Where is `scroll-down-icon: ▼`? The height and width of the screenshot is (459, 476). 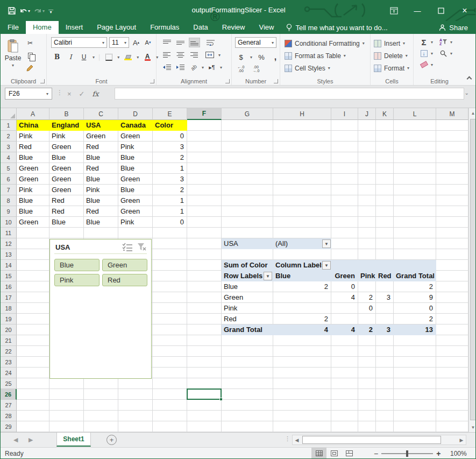
scroll-down-icon: ▼ is located at coordinates (473, 427).